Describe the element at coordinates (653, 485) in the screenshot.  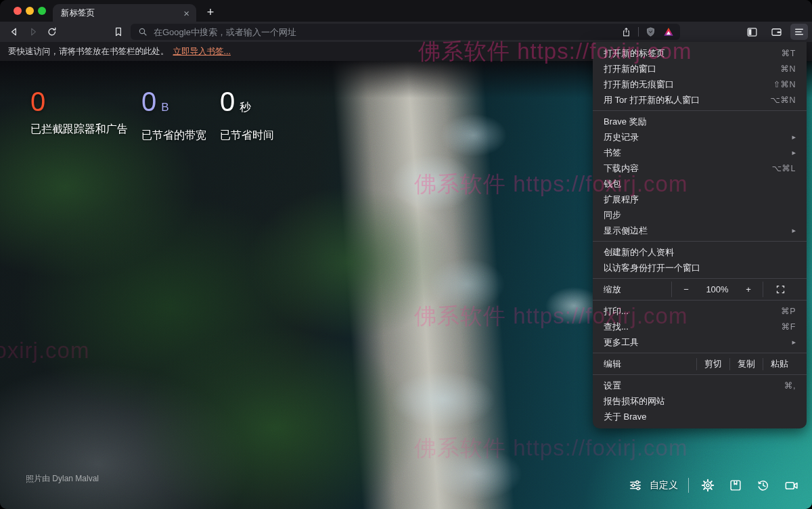
I see `customize-button: 自定义` at that location.